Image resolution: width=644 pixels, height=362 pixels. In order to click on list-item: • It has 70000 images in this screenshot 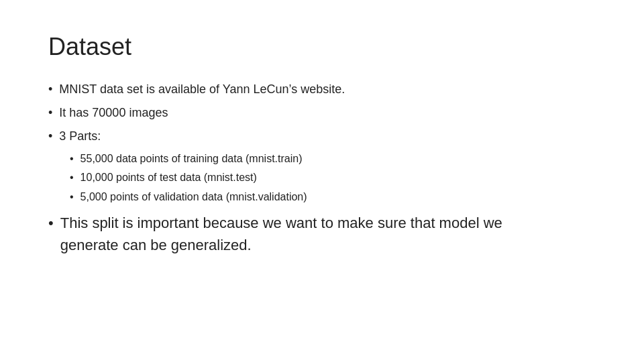, I will do `click(322, 113)`.